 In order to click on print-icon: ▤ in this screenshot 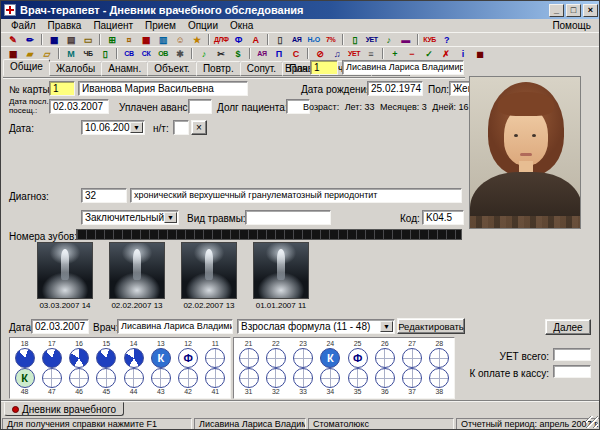, I will do `click(71, 40)`.